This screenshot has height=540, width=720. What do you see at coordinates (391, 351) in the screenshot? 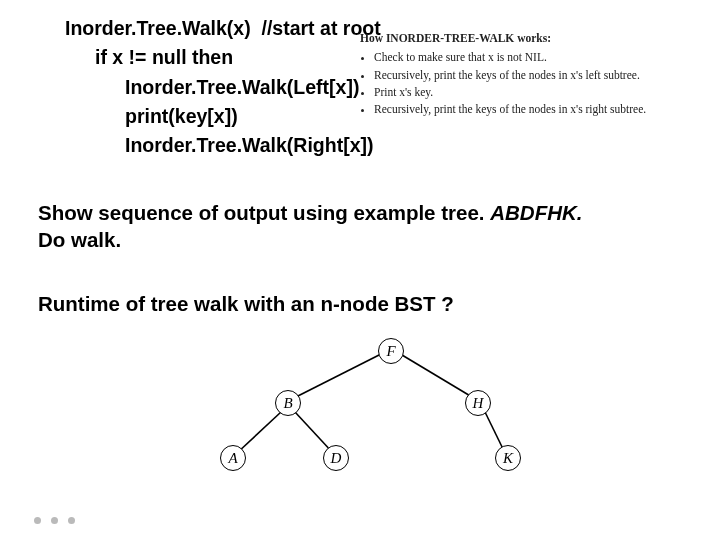
I see `tree-node-f: F` at bounding box center [391, 351].